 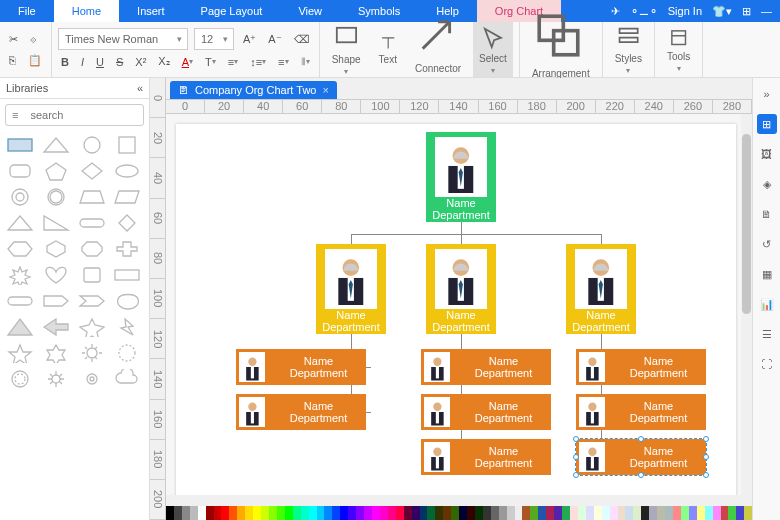 What do you see at coordinates (325, 90) in the screenshot?
I see `close-tab-icon: ×` at bounding box center [325, 90].